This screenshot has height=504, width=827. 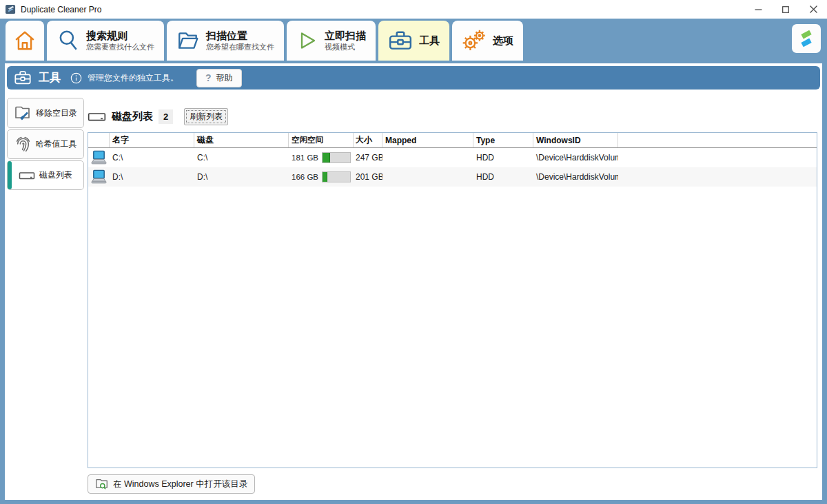 I want to click on title-bar: Duplicate Cleaner Pro, so click(x=414, y=10).